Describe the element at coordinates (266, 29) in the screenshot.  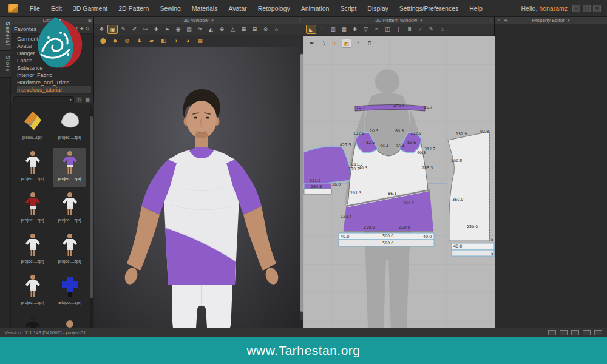
I see `zipper-tool: ⊙` at that location.